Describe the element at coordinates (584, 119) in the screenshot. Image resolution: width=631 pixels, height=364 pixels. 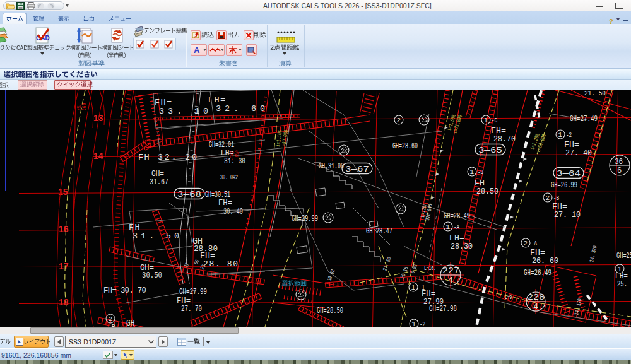
I see `svg-text: GH=27.49` at that location.